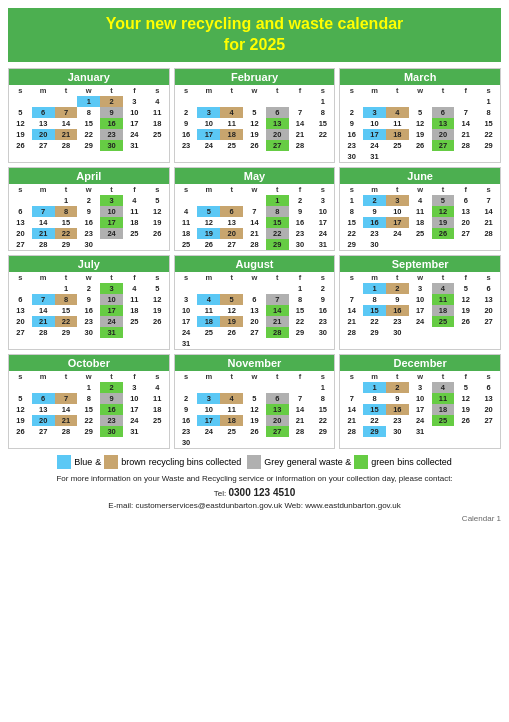 This screenshot has width=509, height=722. What do you see at coordinates (89, 77) in the screenshot?
I see `month-title: January` at bounding box center [89, 77].